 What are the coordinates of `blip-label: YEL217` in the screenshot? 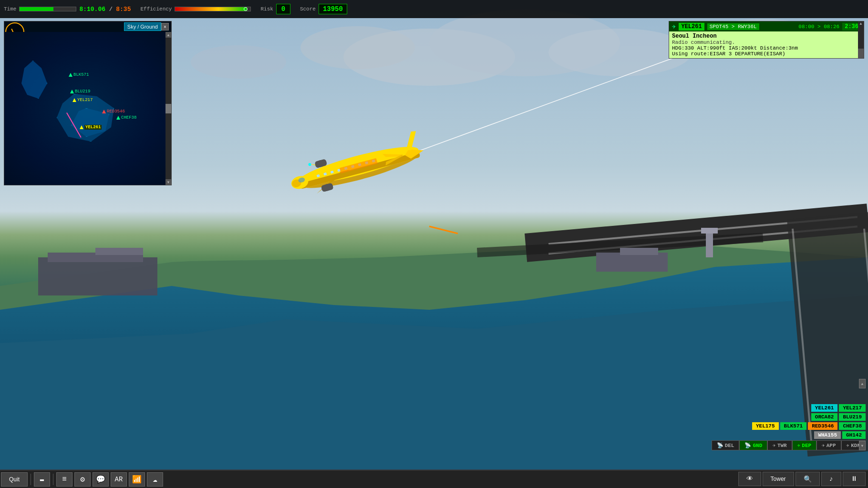 It's located at (85, 100).